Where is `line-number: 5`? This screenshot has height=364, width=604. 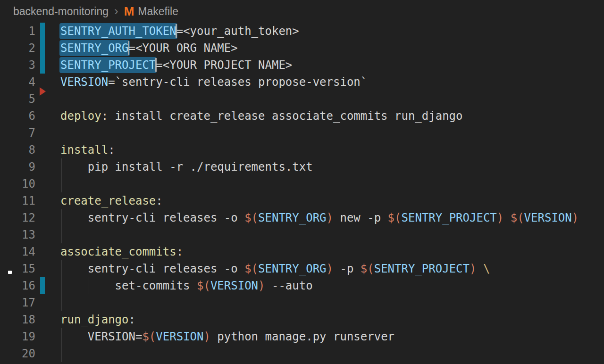
line-number: 5 is located at coordinates (18, 99).